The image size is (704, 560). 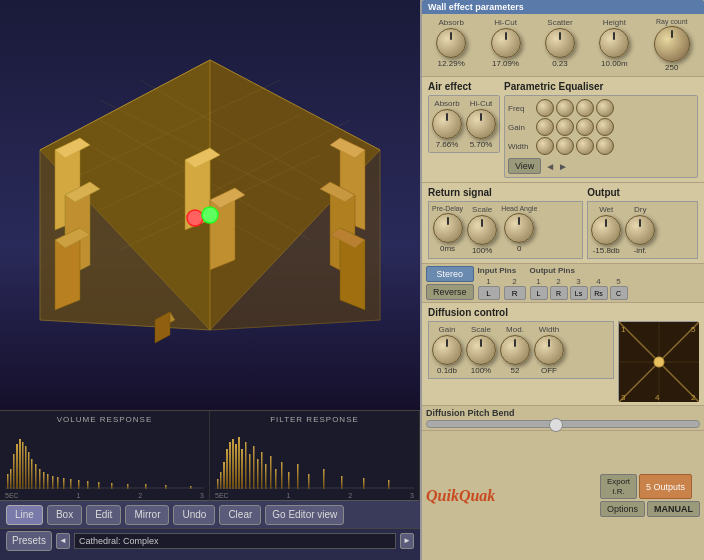 I want to click on preset-prev-button: ◄, so click(x=63, y=541).